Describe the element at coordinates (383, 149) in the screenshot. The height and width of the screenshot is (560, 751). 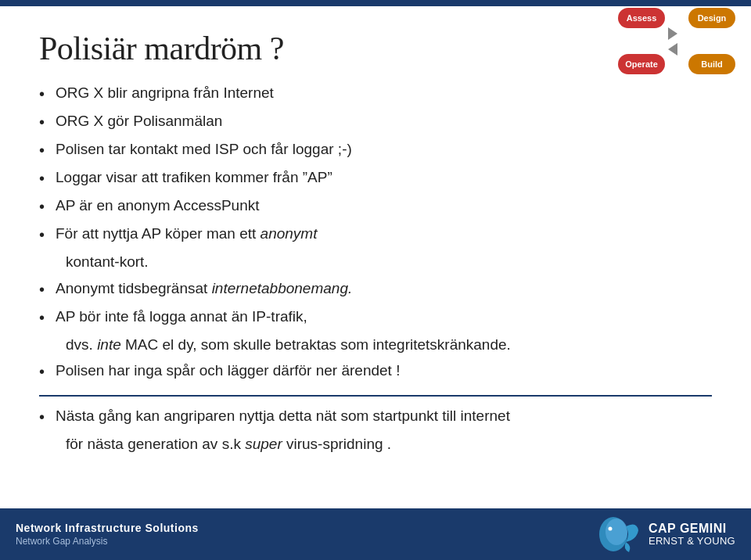
I see `bullet-text: Polisen tar kontakt med ISP och får logg…` at that location.